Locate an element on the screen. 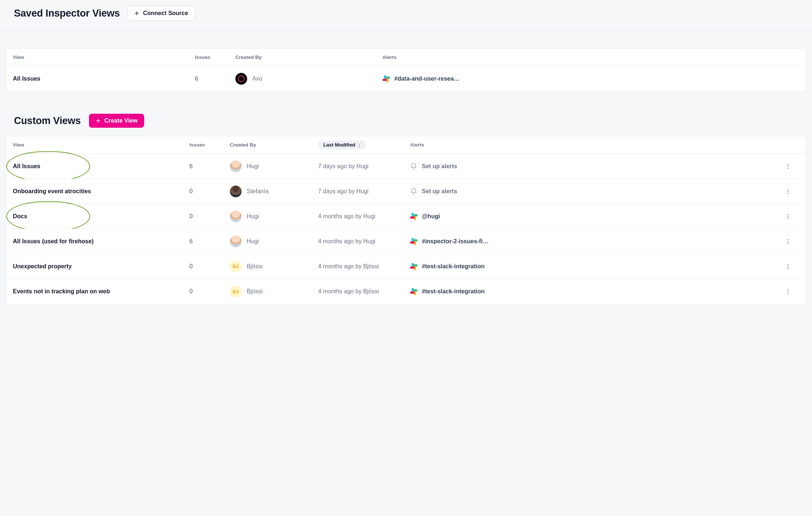 Image resolution: width=812 pixels, height=516 pixels. view-name: Onboarding event atrocities is located at coordinates (101, 191).